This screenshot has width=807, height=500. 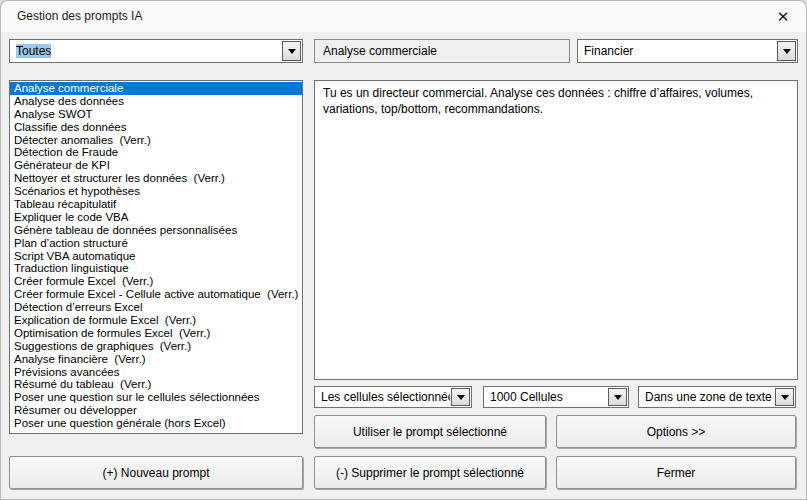 What do you see at coordinates (156, 256) in the screenshot?
I see `list-item: Script VBA automatique` at bounding box center [156, 256].